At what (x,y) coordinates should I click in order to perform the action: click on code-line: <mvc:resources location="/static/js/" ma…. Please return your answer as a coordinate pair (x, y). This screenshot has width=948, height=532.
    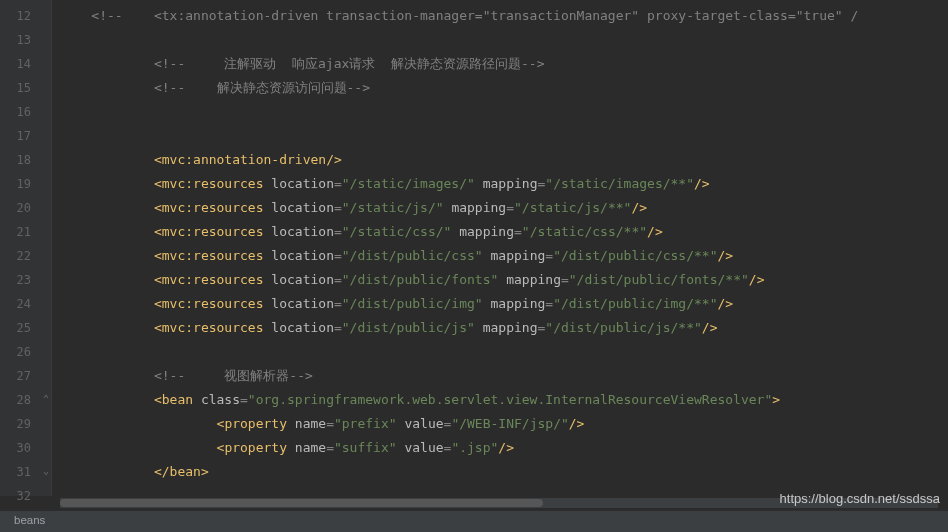
    Looking at the image, I should click on (500, 208).